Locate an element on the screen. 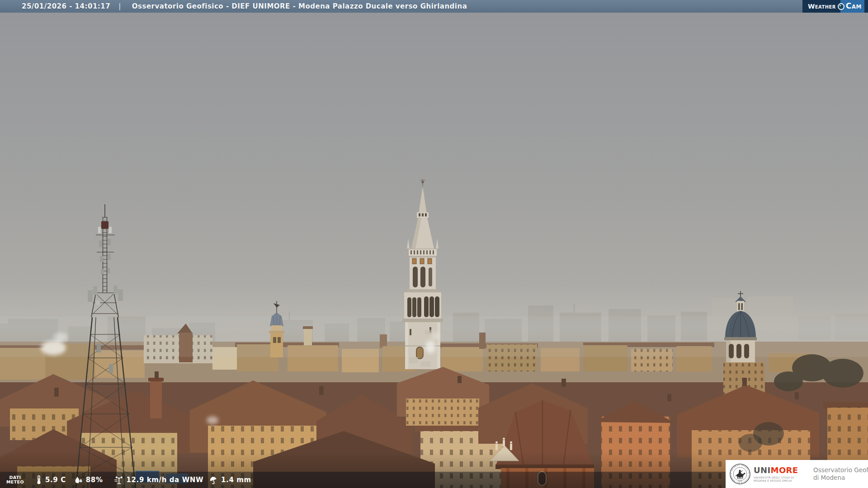 Image resolution: width=868 pixels, height=488 pixels. status-bar: 25/01/2026 - 14:01:17 | Osservatorio Geo… is located at coordinates (434, 6).